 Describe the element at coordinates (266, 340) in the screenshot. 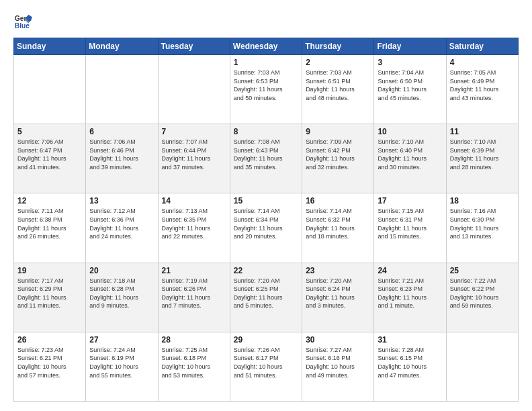

I see `day-number: 29` at that location.